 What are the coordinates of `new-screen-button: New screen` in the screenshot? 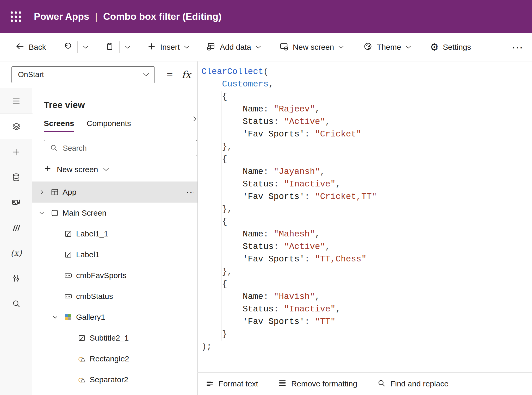 It's located at (312, 47).